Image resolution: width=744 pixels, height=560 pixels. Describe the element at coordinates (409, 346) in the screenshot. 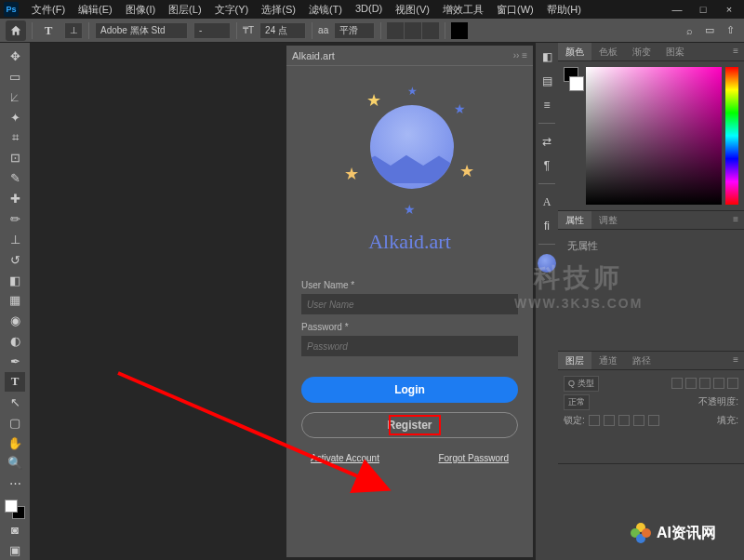

I see `password-input` at that location.